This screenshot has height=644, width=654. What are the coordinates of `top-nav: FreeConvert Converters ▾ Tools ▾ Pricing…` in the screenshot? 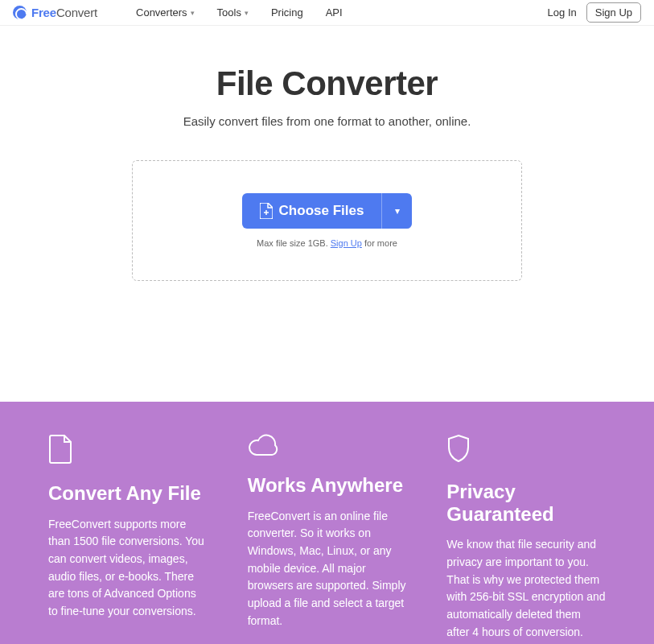 It's located at (327, 13).